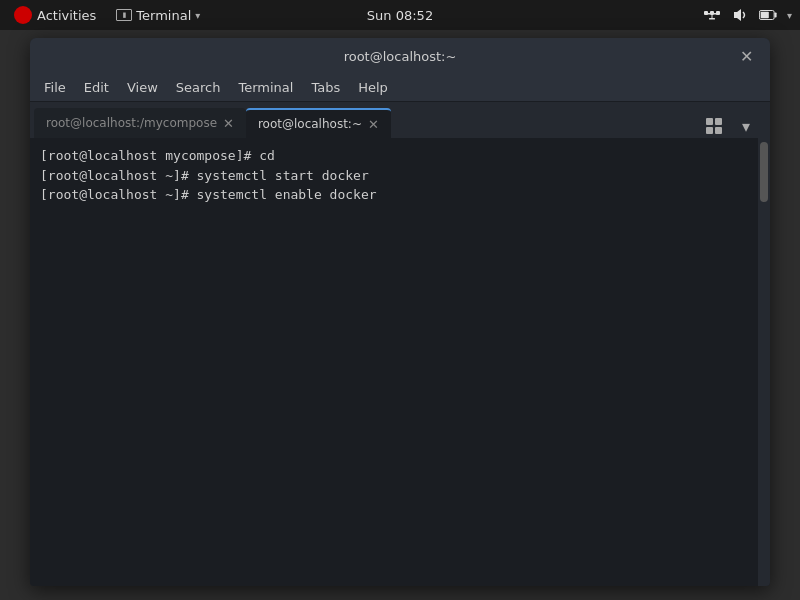 The image size is (800, 600). I want to click on tab-dropdown-icon: ▾, so click(746, 126).